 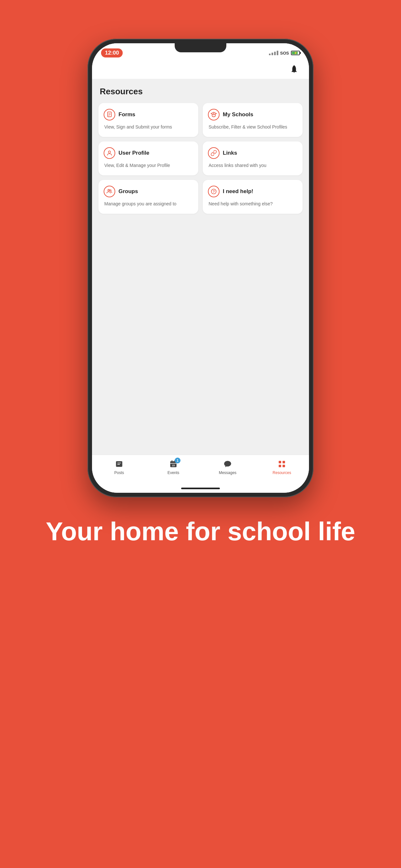 What do you see at coordinates (127, 115) in the screenshot?
I see `forms-title: Forms` at bounding box center [127, 115].